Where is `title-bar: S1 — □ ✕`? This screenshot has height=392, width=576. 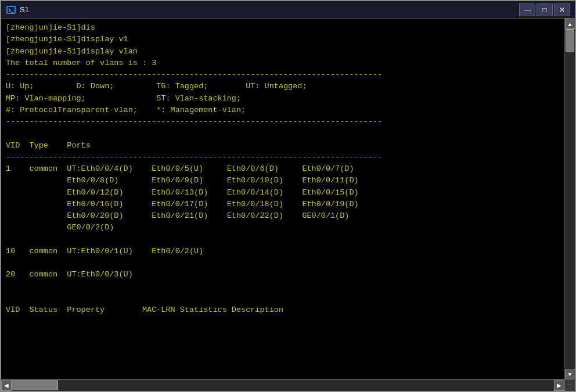
title-bar: S1 — □ ✕ is located at coordinates (288, 10).